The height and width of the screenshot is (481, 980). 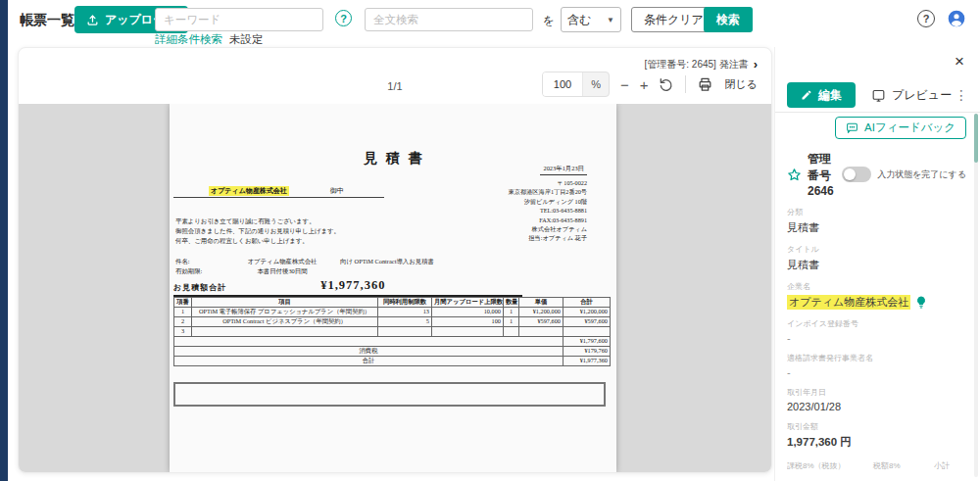 I want to click on keyword-input, so click(x=239, y=20).